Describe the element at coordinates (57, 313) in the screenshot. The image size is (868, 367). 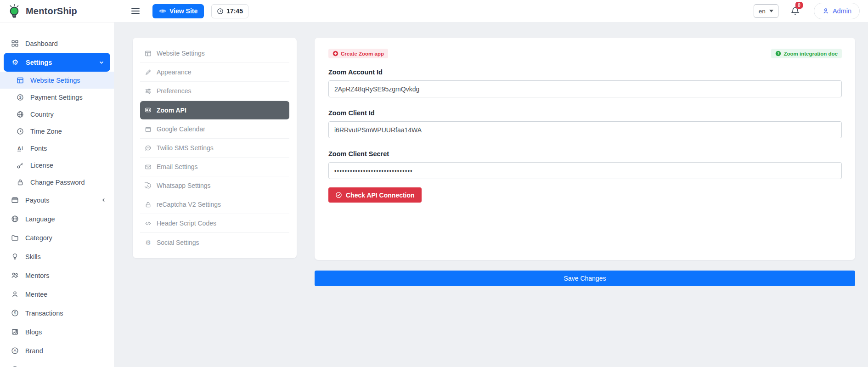
I see `sidebar-item-transactions: $ Transactions` at that location.